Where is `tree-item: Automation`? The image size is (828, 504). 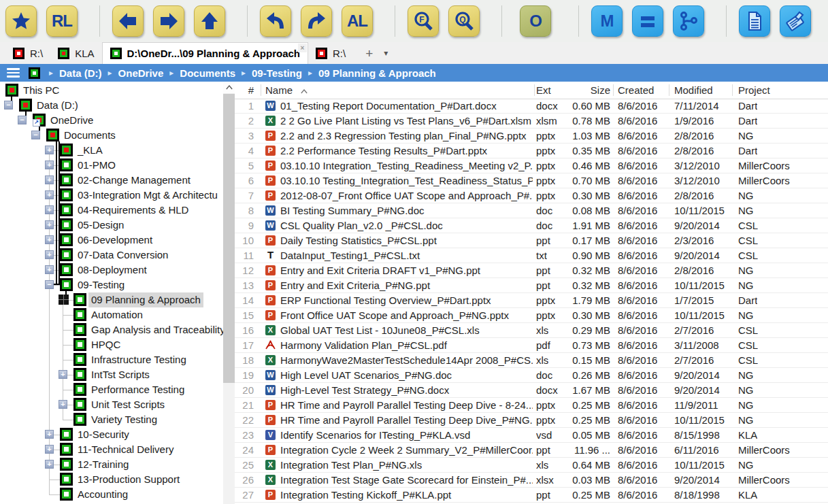 tree-item: Automation is located at coordinates (117, 315).